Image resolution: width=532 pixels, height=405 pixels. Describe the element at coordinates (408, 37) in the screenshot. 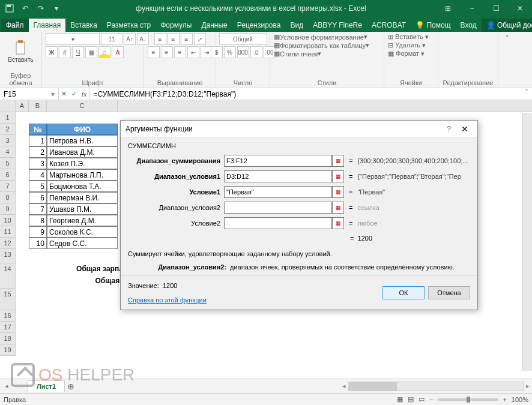

I see `insert-cells-button: ⊞ Вставить ▾` at that location.